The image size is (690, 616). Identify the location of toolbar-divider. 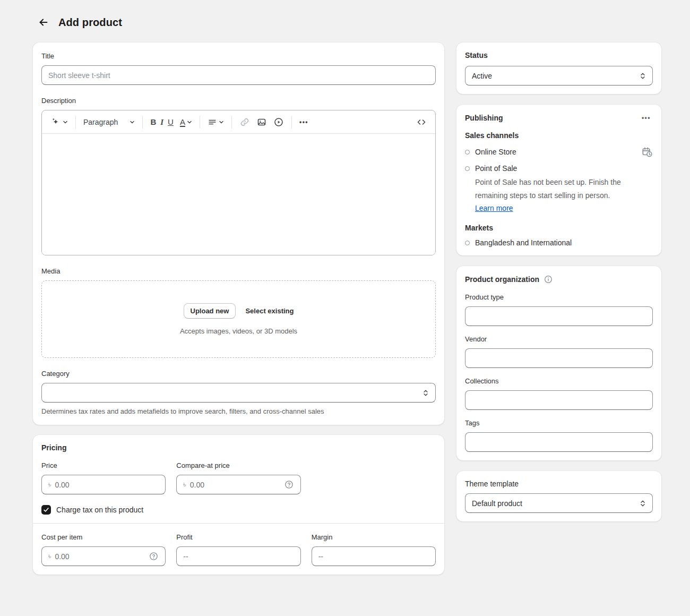
(231, 122).